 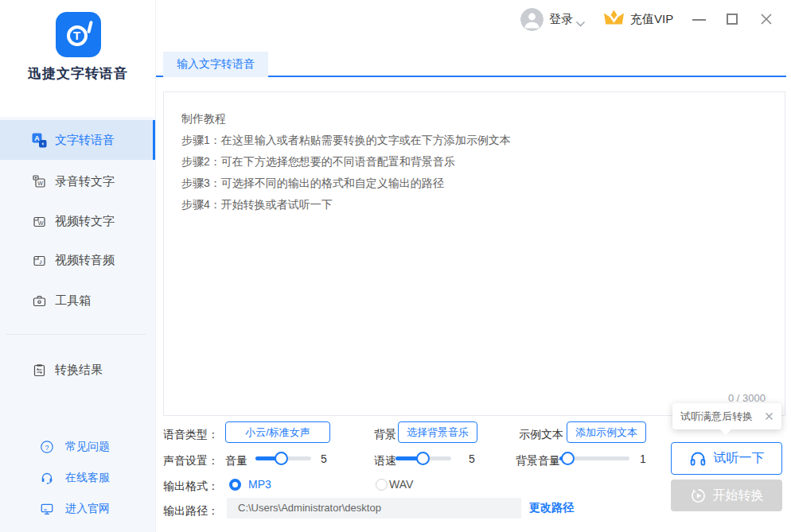 What do you see at coordinates (401, 484) in the screenshot?
I see `radio-wav-label: WAV` at bounding box center [401, 484].